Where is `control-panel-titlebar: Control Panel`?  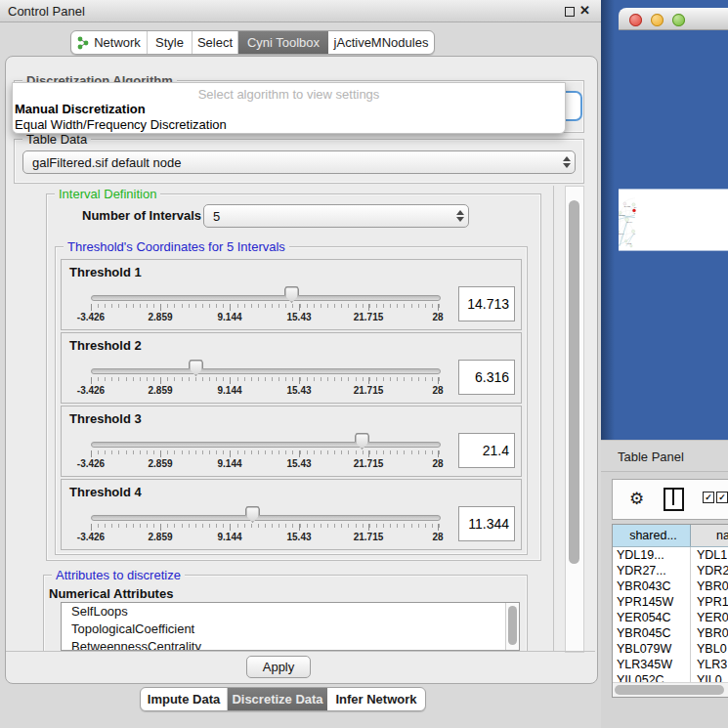 control-panel-titlebar: Control Panel is located at coordinates (301, 12).